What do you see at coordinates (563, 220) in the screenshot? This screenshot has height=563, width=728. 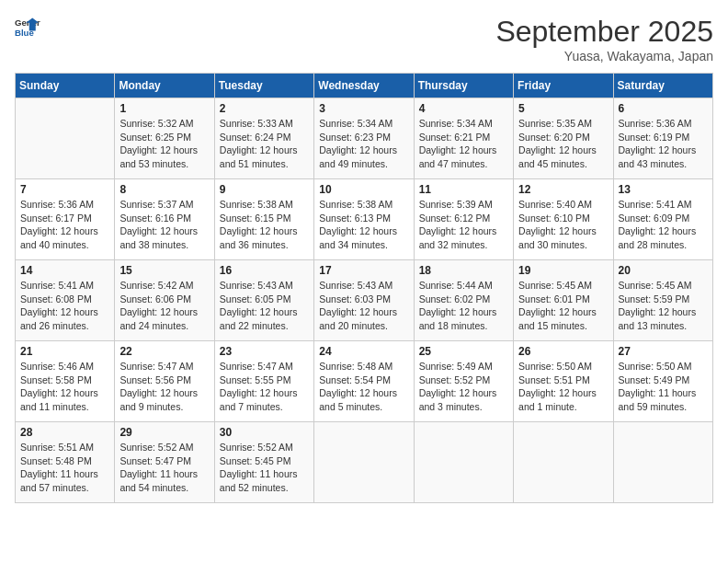 I see `calendar-cell: 12Sunrise: 5:40 AM Sunset: 6:10 PM Dayli…` at bounding box center [563, 220].